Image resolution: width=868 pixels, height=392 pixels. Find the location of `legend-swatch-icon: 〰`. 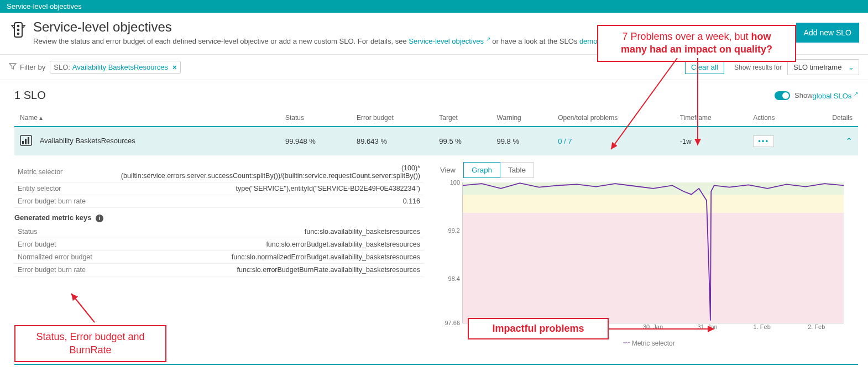

legend-swatch-icon: 〰 is located at coordinates (626, 343).